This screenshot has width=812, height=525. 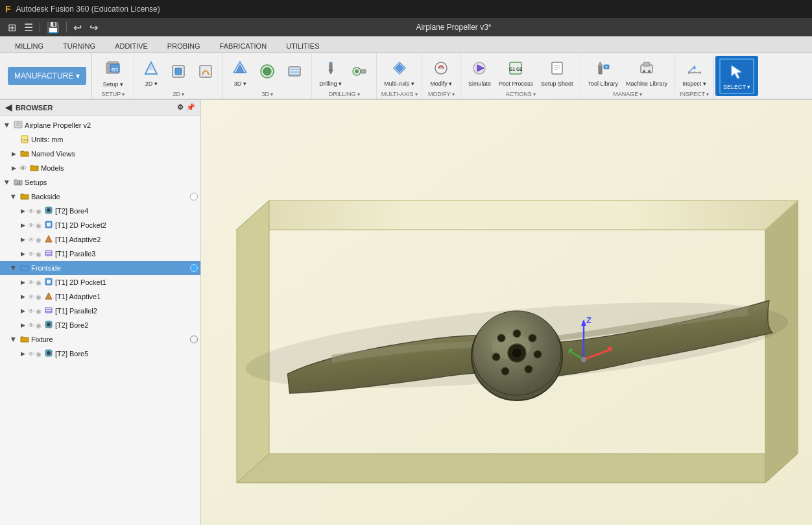 I want to click on backside-arrow: ▶, so click(x=14, y=197).